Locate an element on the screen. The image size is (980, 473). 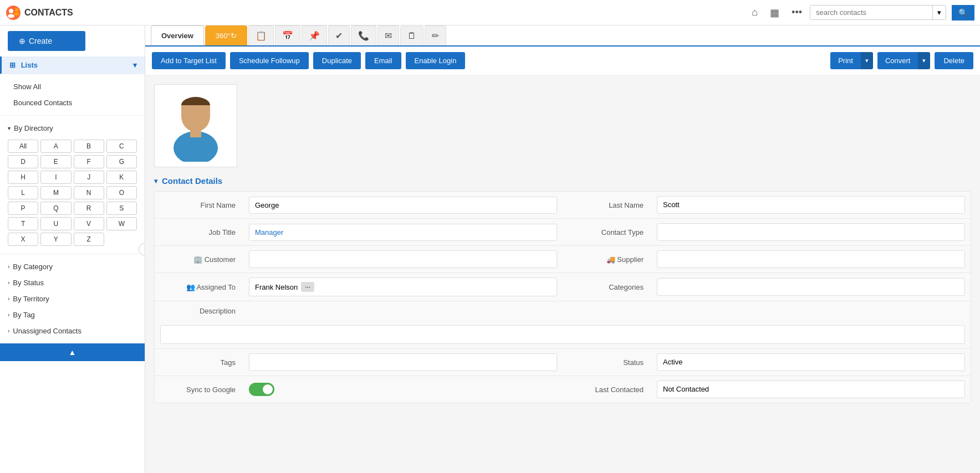
schedule-followup-button: Schedule Followup is located at coordinates (269, 61).